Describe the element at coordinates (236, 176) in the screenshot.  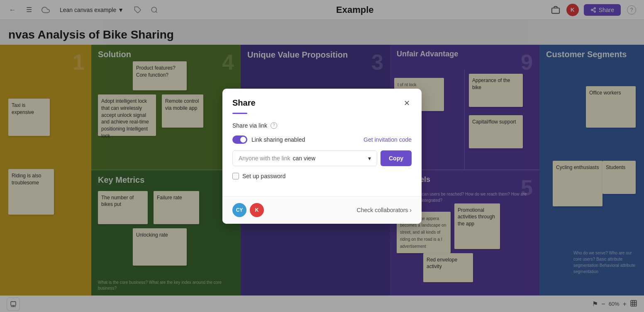
I see `password-checkbox` at that location.